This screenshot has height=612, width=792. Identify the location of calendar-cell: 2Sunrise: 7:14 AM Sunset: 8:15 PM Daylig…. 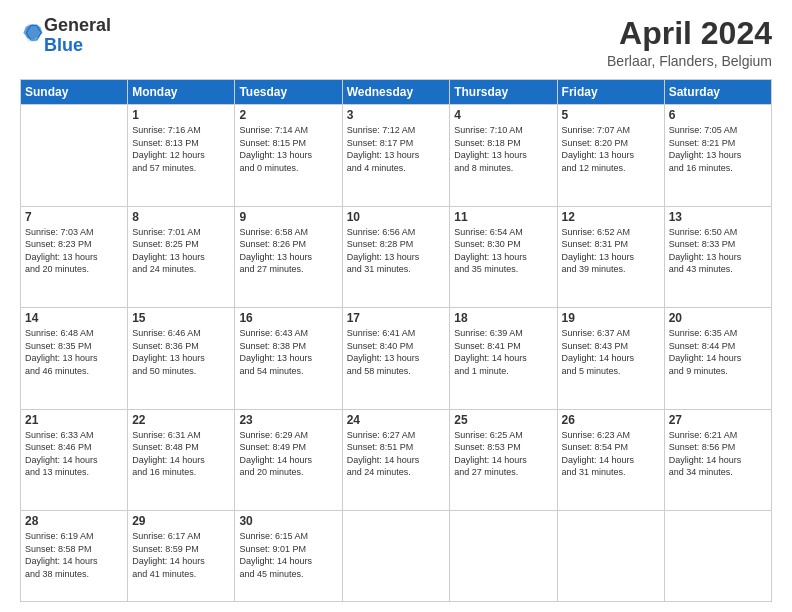
(288, 156).